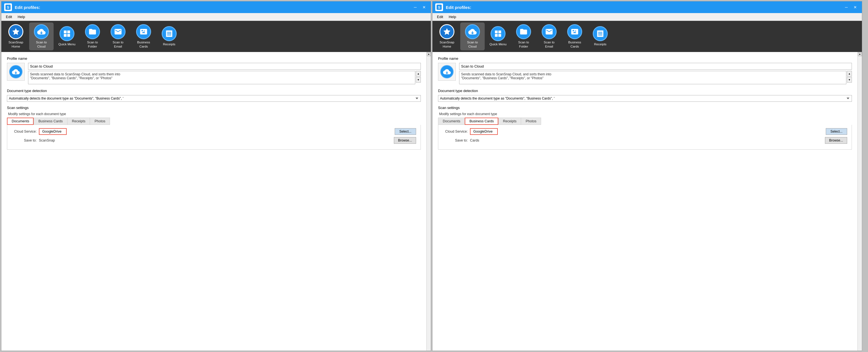  Describe the element at coordinates (118, 36) in the screenshot. I see `toolbar-scan-email-left: Scan to Email` at that location.